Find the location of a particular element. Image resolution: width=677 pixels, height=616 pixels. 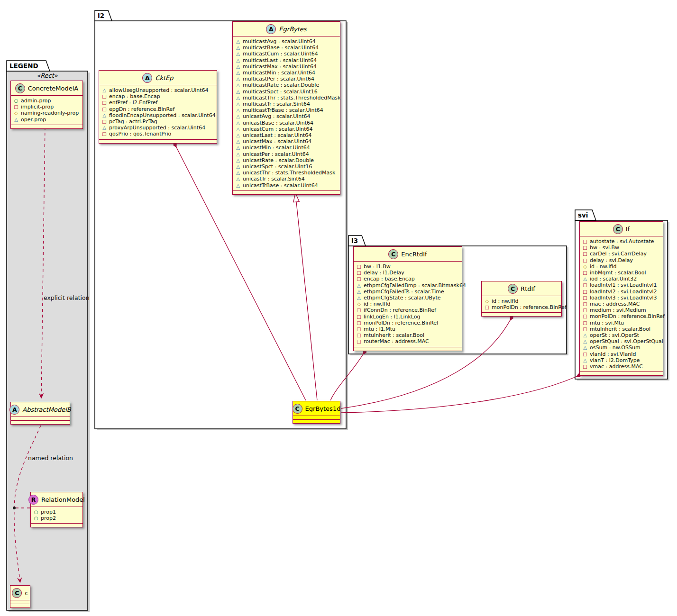

package-tab-legend is located at coordinates (28, 66).